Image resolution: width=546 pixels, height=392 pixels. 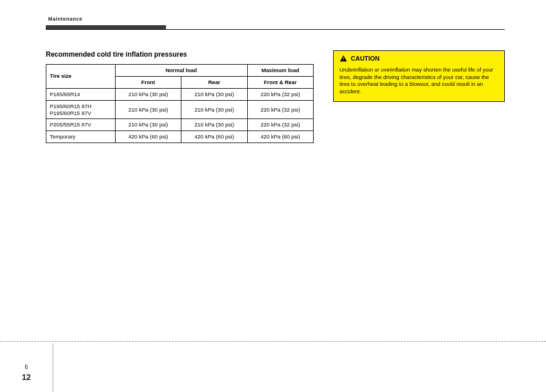 What do you see at coordinates (181, 71) in the screenshot?
I see `th-normal-load: Normal load` at bounding box center [181, 71].